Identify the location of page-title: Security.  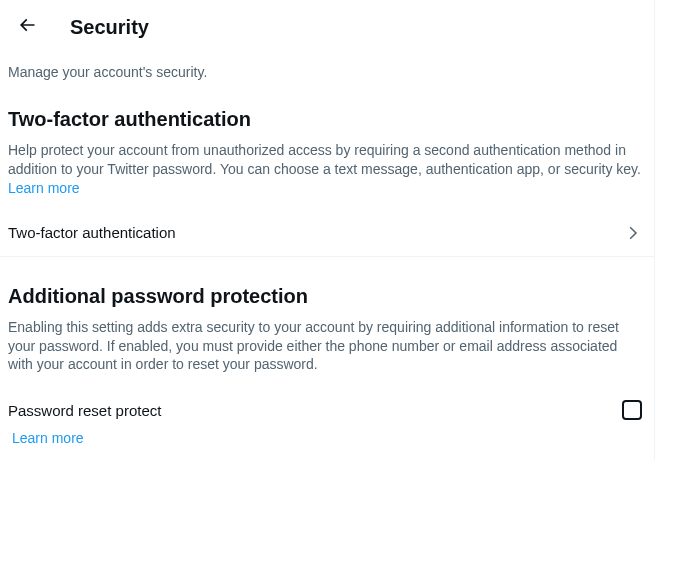
(110, 28).